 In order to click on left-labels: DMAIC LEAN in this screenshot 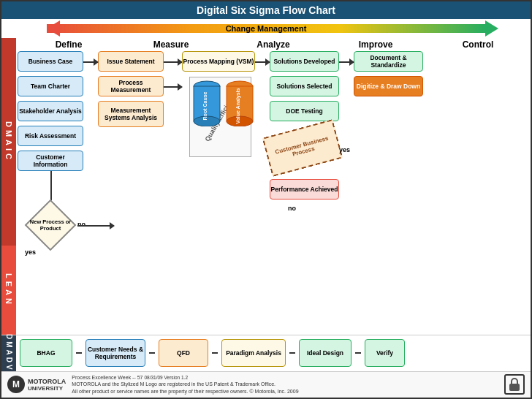, I will do `click(9, 186)`.